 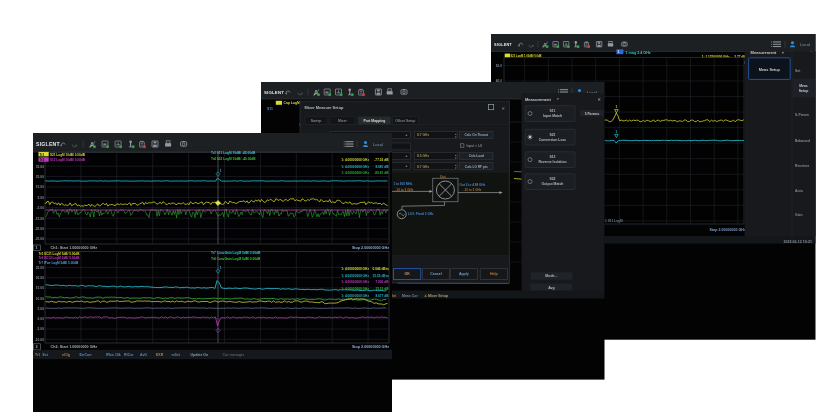 What do you see at coordinates (38, 355) in the screenshot?
I see `svg-text: Tr1` at bounding box center [38, 355].